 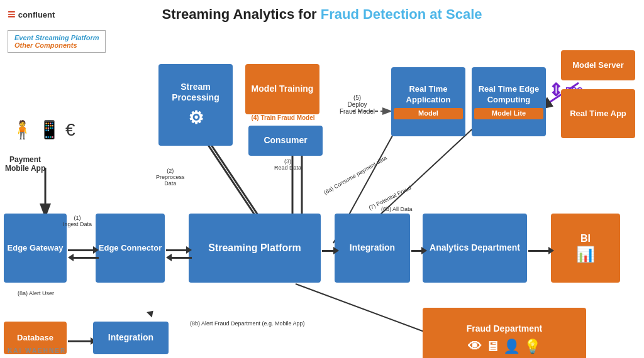 I want to click on title-prefix: Streaming Analytics for, so click(x=242, y=14).